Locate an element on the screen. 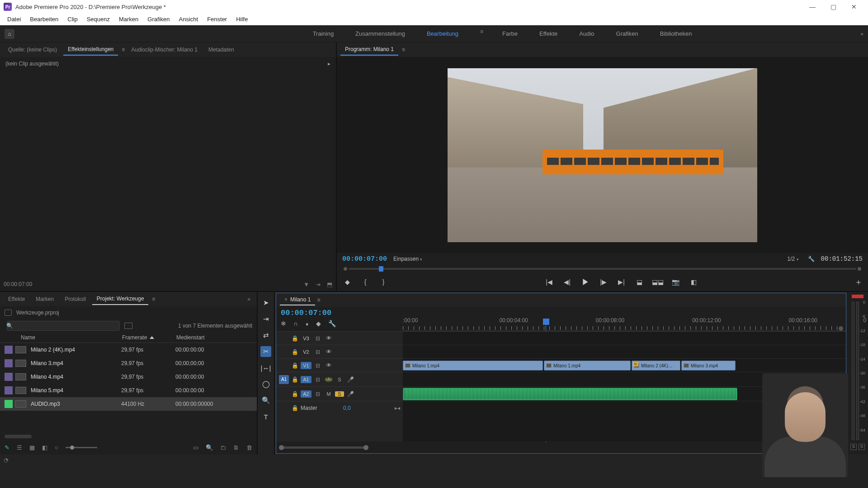 This screenshot has height=488, width=868. project-search-input is located at coordinates (63, 326).